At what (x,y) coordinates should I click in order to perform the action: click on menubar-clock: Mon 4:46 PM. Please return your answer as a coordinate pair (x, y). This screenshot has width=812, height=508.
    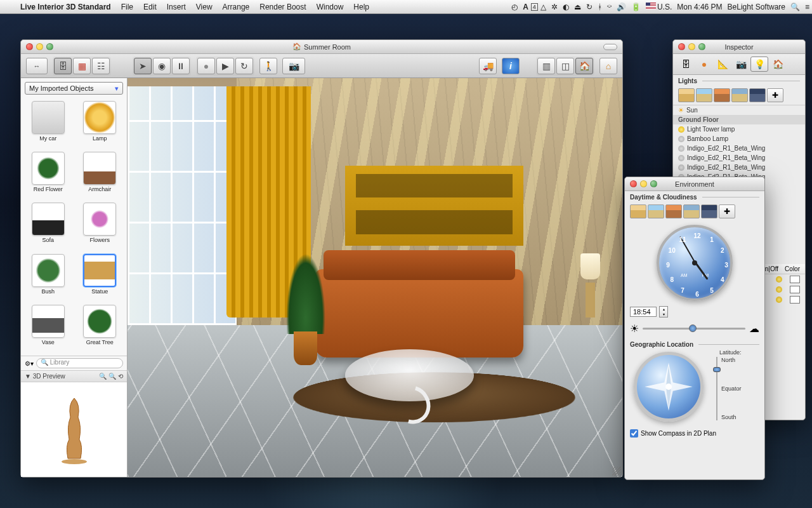
    Looking at the image, I should click on (699, 7).